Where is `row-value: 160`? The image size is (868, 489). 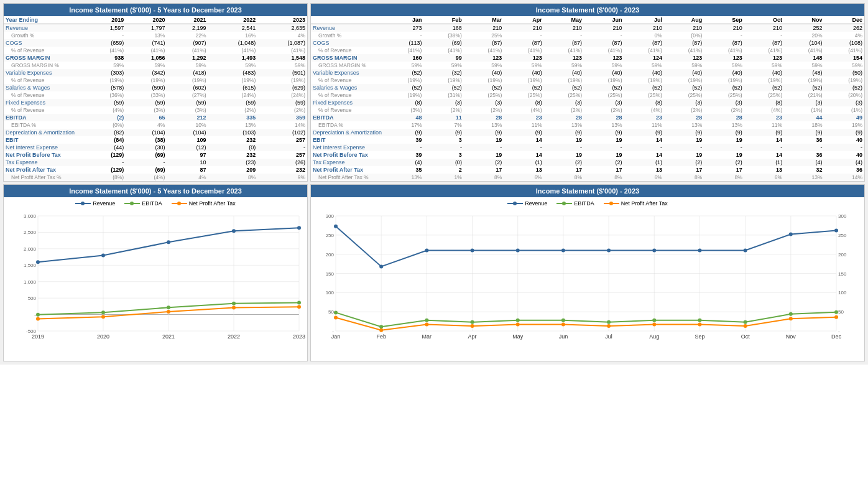
row-value: 160 is located at coordinates (404, 58).